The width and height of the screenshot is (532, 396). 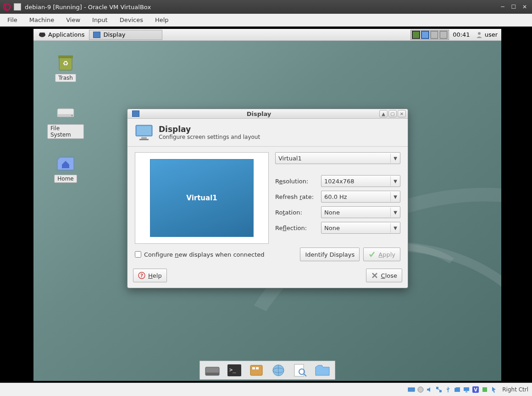 I want to click on desktop-home-label: Home, so click(x=65, y=179).